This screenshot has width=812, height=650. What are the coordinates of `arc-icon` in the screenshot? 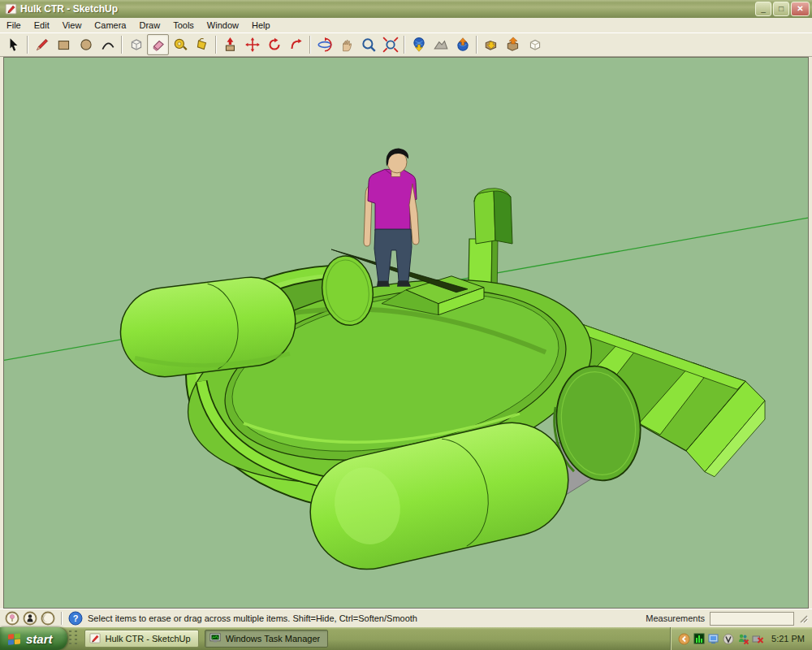 It's located at (108, 45).